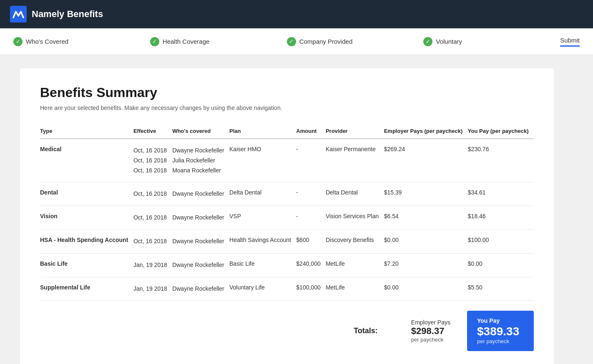 This screenshot has width=593, height=364. I want to click on you-pay-label: You Pay, so click(500, 321).